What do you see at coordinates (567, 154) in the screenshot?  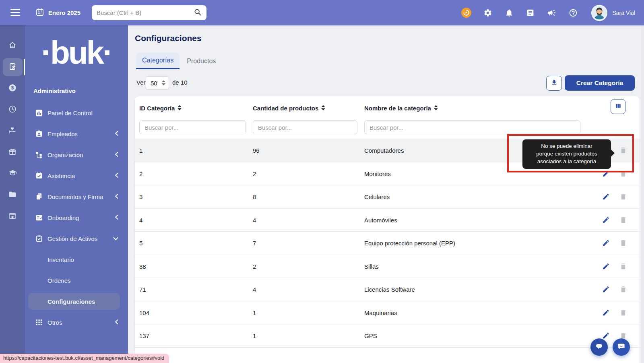 I see `delete-disabled-tooltip: No se puede eliminar porque existen prod…` at bounding box center [567, 154].